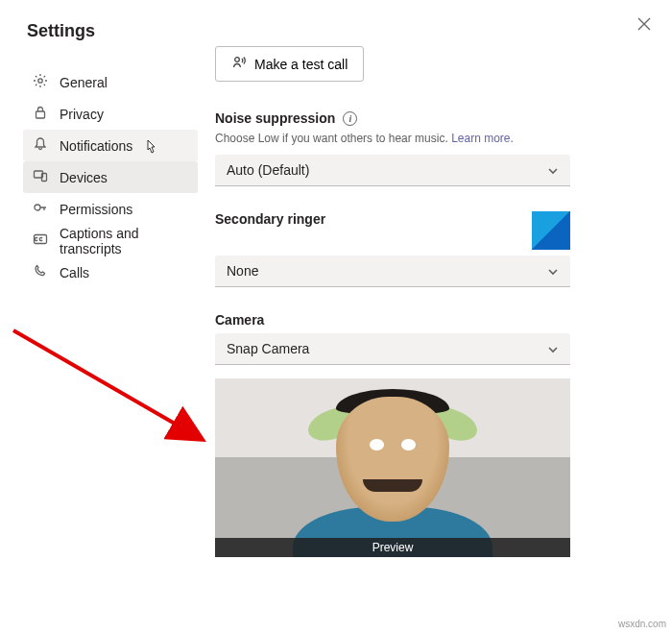  I want to click on sidebar-item-label: Privacy, so click(82, 114).